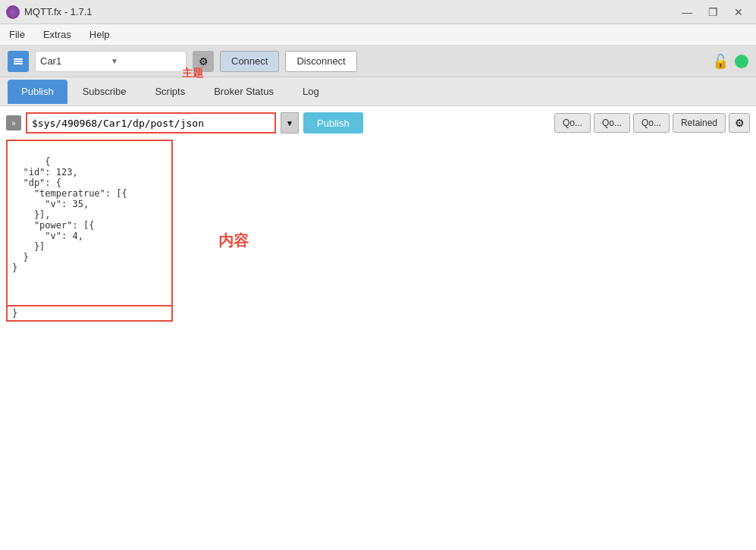 This screenshot has width=756, height=550. Describe the element at coordinates (713, 12) in the screenshot. I see `maximize-button: ❐` at that location.